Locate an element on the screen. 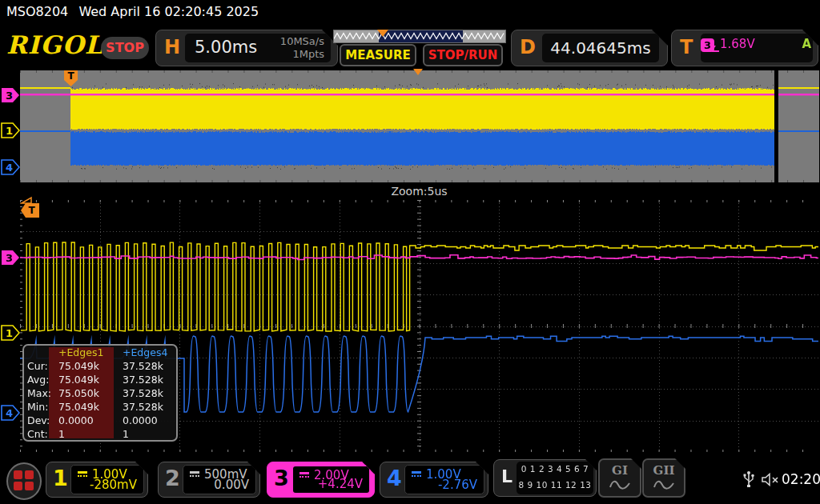  trigger-button: T 3 1.68V A is located at coordinates (745, 48).